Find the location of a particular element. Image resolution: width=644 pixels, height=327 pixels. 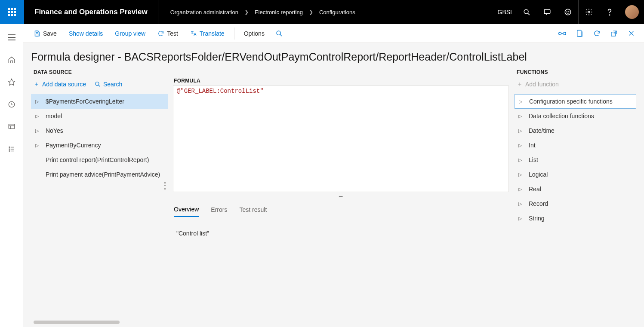

gear-icon is located at coordinates (589, 12).